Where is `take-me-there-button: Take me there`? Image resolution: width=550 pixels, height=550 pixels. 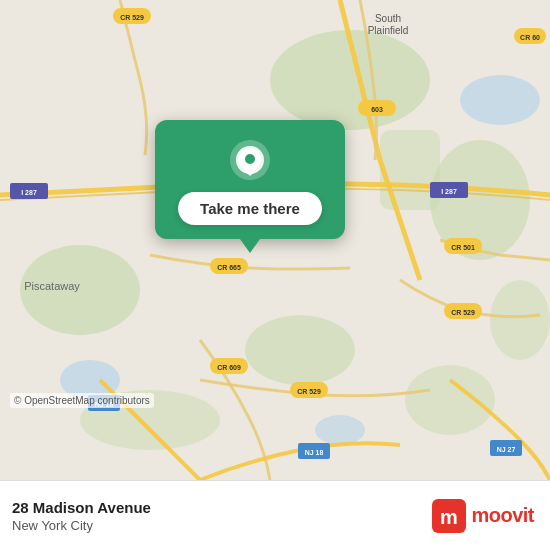
take-me-there-button: Take me there is located at coordinates (250, 208).